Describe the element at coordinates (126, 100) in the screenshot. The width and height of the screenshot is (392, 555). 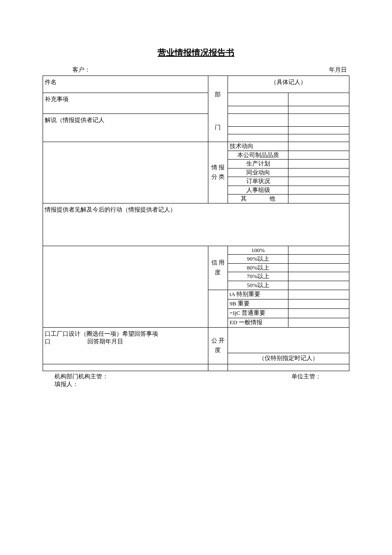
I see `cell-buchong: 补充事项` at that location.